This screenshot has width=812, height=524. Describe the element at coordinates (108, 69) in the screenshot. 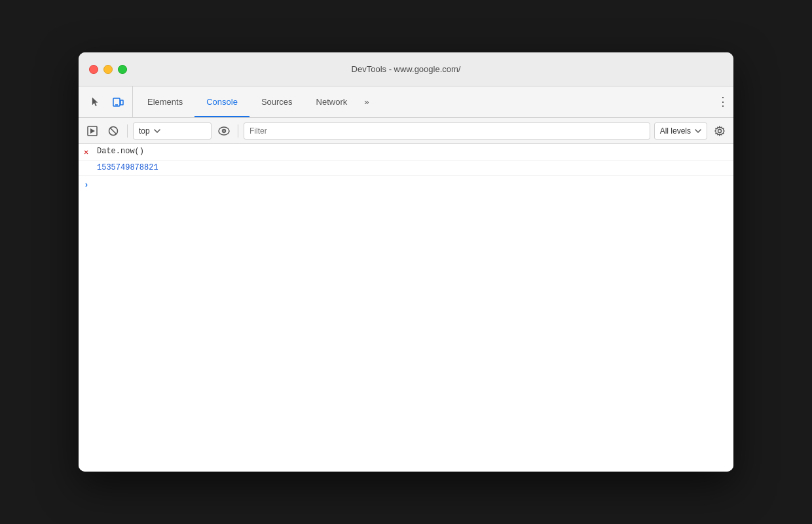

I see `traffic-lights` at that location.